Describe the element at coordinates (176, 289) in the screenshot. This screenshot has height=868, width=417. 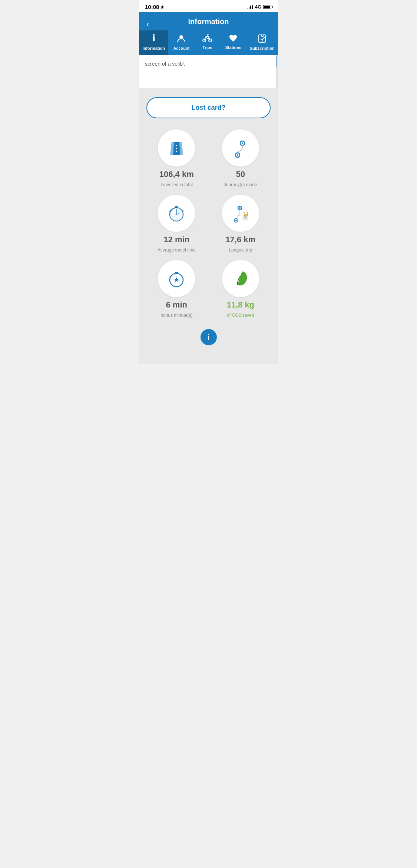
I see `stat-bonus-minutes: ★ 6 min bonus minute(s)` at that location.